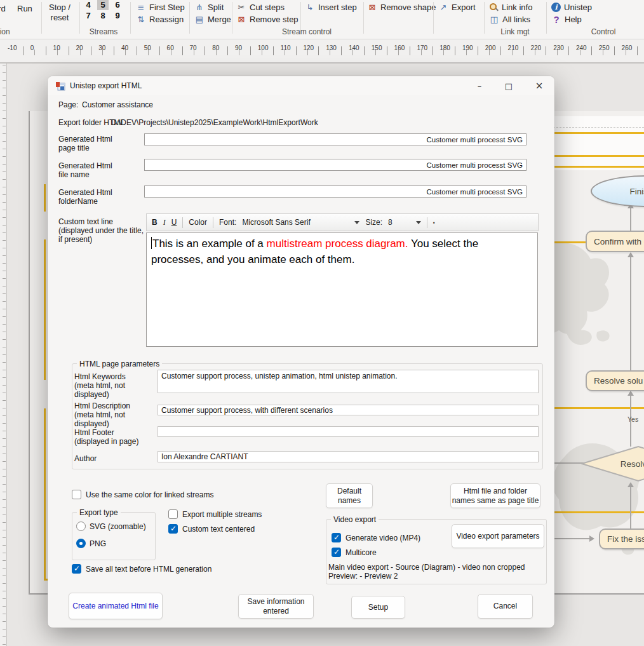 This screenshot has width=644, height=646. Describe the element at coordinates (309, 48) in the screenshot. I see `ruler-tick-label: 120` at that location.